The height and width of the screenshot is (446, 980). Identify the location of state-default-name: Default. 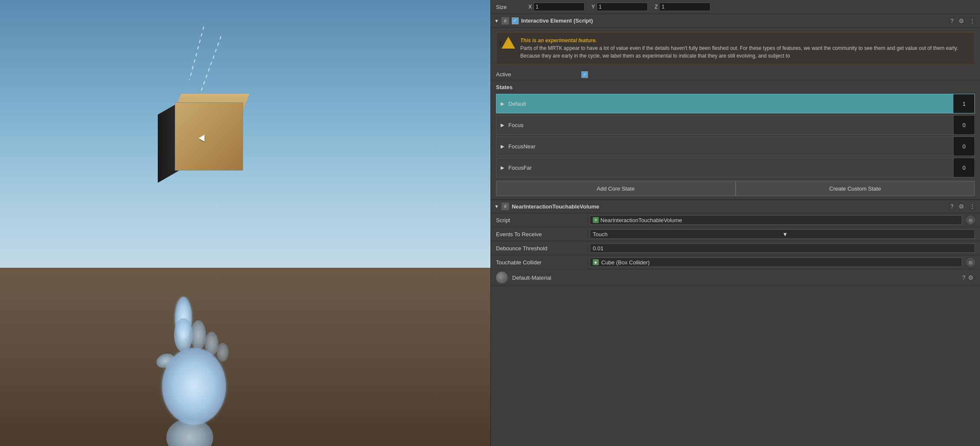
(731, 104).